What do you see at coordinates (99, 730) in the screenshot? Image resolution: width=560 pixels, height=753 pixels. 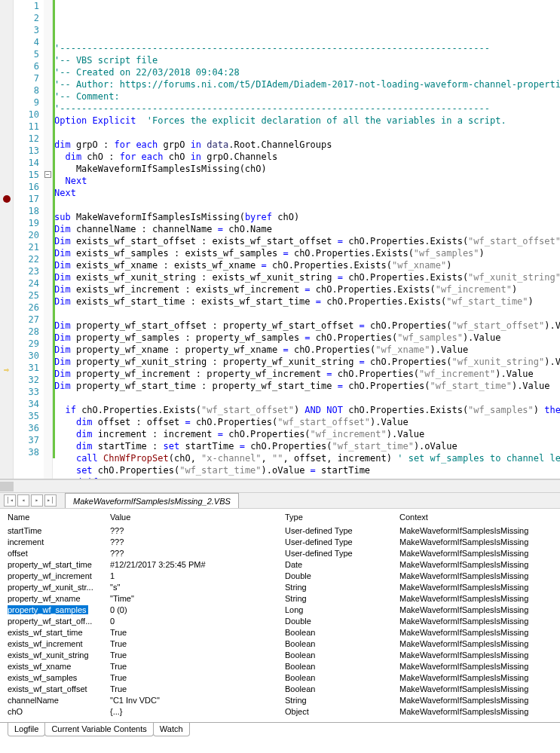 I see `bottom-tab: Current Variable Contents` at bounding box center [99, 730].